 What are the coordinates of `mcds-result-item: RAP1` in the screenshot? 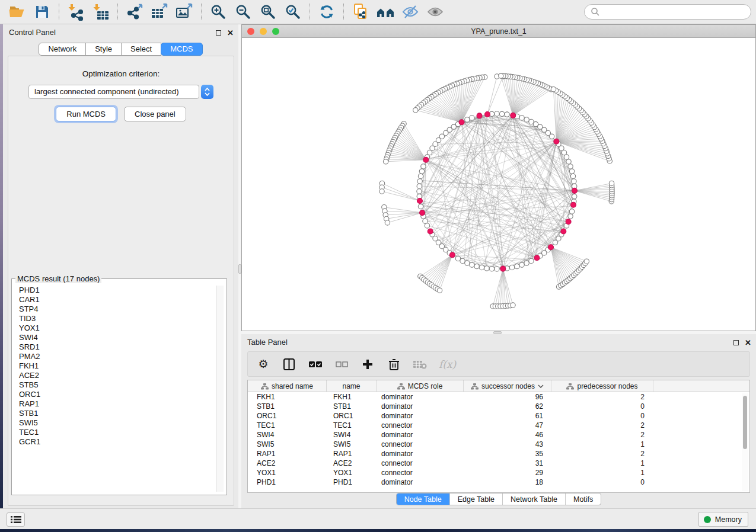 It's located at (119, 404).